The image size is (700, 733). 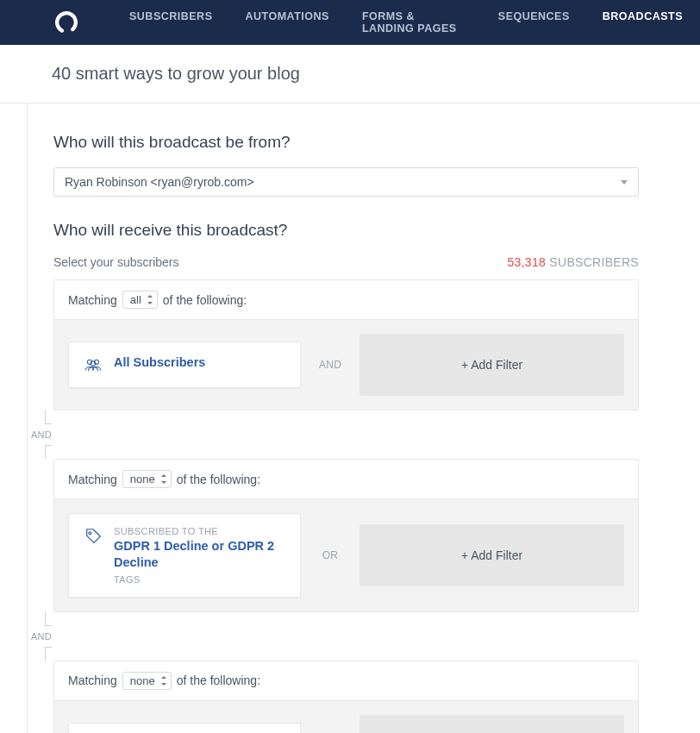 I want to click on inline-joiner: AND, so click(x=330, y=365).